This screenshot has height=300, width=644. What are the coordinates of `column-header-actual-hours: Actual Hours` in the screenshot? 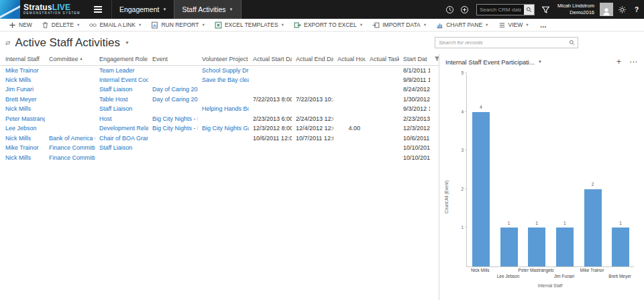 It's located at (350, 59).